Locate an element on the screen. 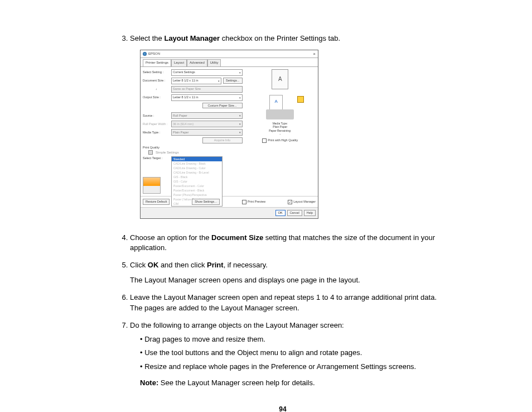 This screenshot has width=532, height=412. cancel-button: Cancel is located at coordinates (294, 213).